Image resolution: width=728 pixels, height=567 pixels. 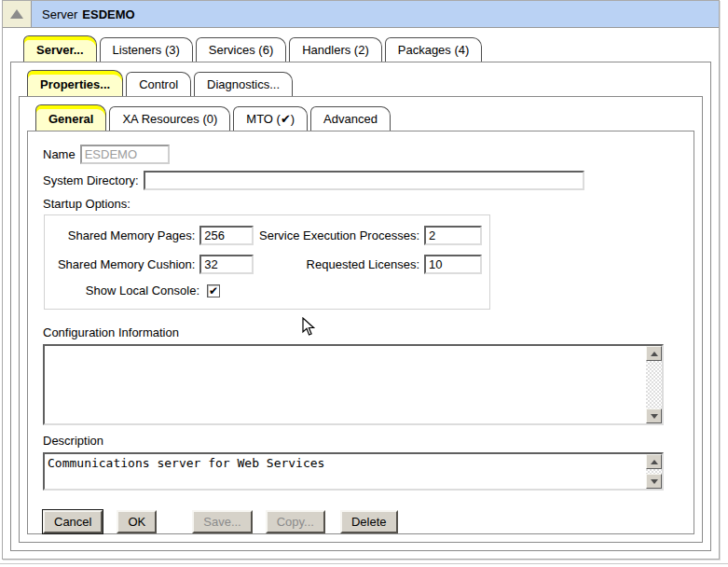 I want to click on tab-packages: Packages (4), so click(x=434, y=49).